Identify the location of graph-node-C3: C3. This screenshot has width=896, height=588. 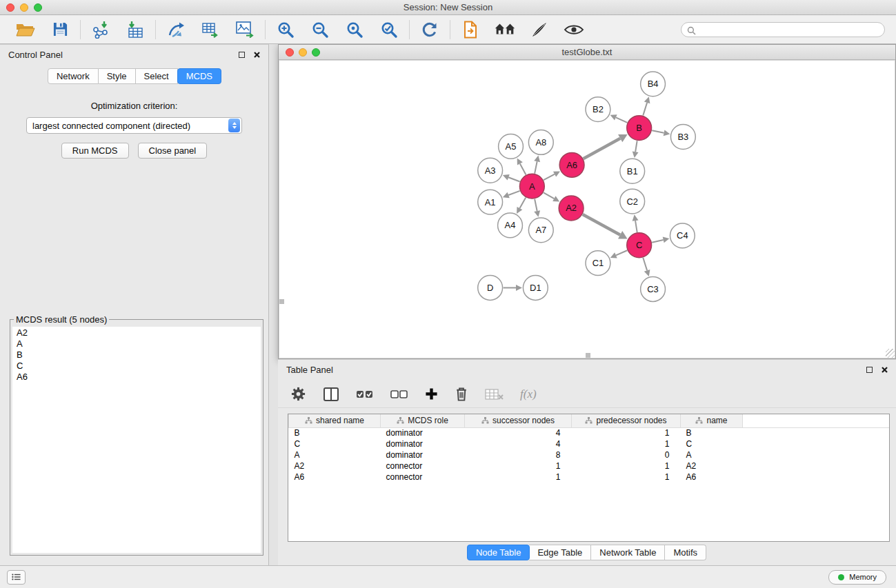
(653, 290).